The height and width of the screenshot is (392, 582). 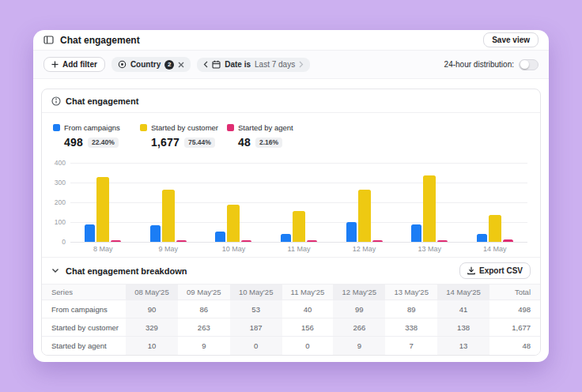 What do you see at coordinates (463, 327) in the screenshot?
I see `table-cell: 138` at bounding box center [463, 327].